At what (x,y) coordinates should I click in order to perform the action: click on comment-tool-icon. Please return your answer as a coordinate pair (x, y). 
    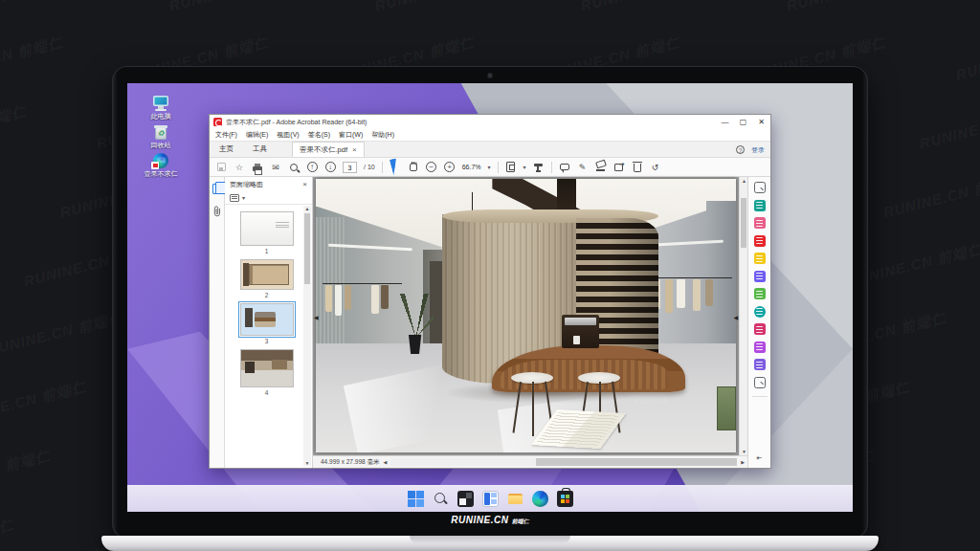
    Looking at the image, I should click on (760, 258).